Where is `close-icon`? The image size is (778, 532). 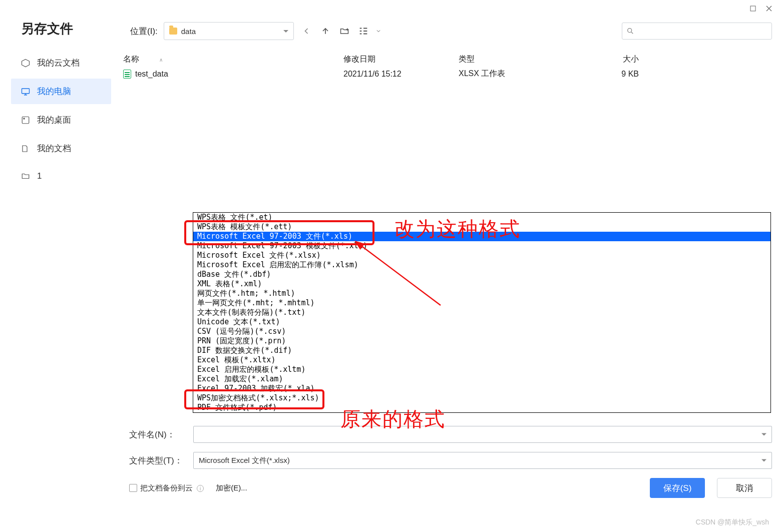 close-icon is located at coordinates (769, 8).